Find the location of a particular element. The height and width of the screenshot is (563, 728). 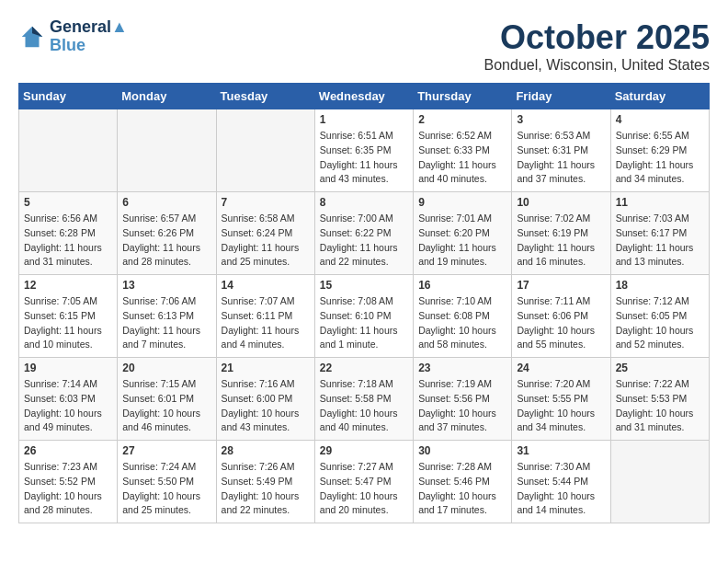

day-number: 4 is located at coordinates (660, 120).